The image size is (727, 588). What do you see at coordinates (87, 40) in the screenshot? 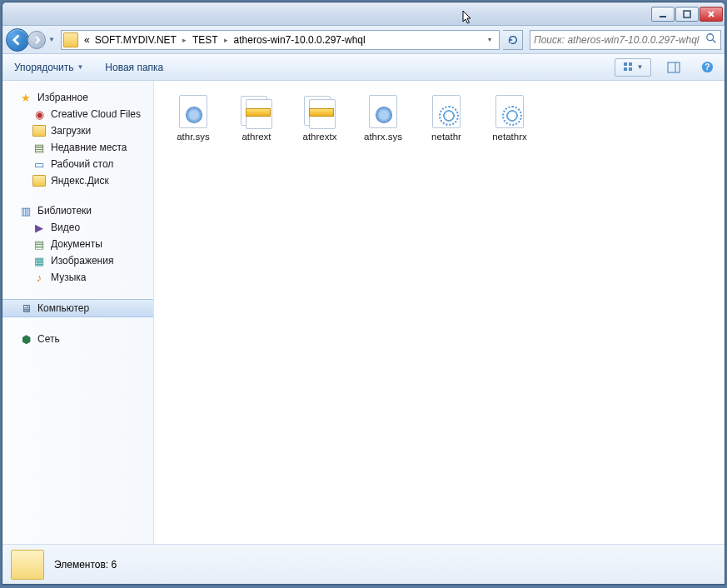
I see `breadcrumb-prefix: «` at bounding box center [87, 40].